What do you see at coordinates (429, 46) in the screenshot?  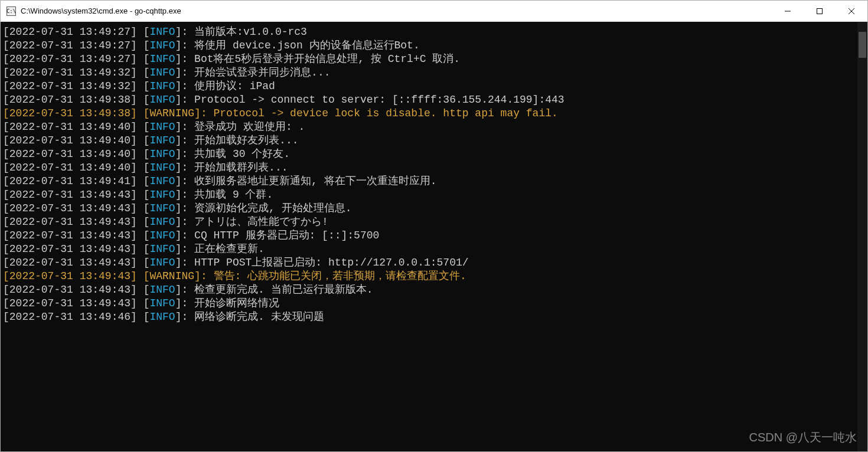 I see `log-line: [2022-07-31 13:49:27] [INFO]: 将使用 device…` at bounding box center [429, 46].